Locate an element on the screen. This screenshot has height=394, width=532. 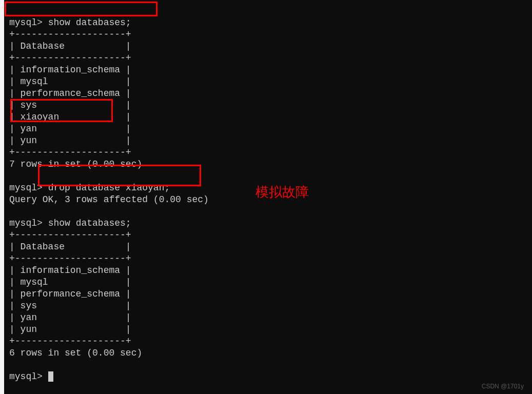
watermark: CSDN @1701y is located at coordinates (503, 386).